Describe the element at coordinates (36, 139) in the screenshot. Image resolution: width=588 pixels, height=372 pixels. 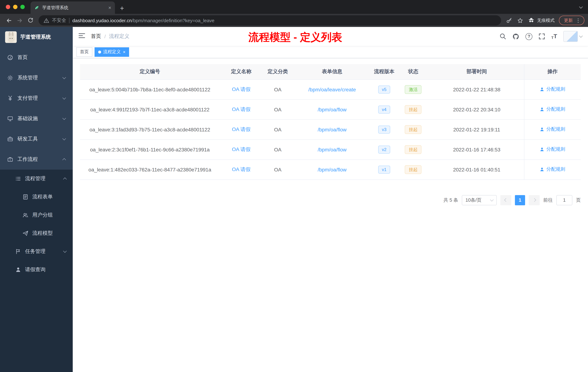
I see `sidebar-item-dev-tools: 研发工具` at that location.